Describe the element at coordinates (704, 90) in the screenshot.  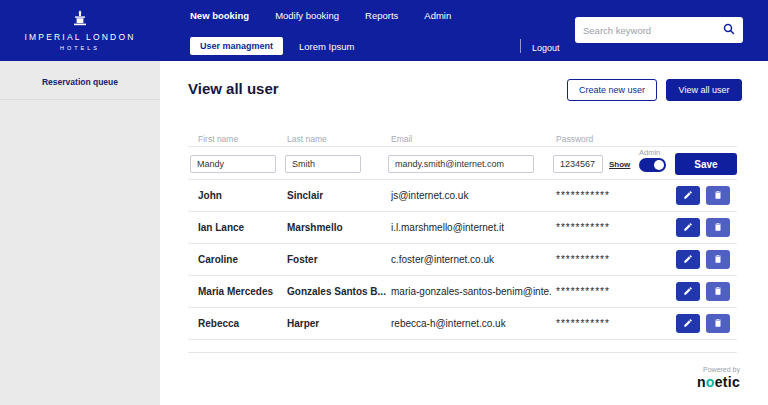
I see `view-all-user-button: View all user` at that location.